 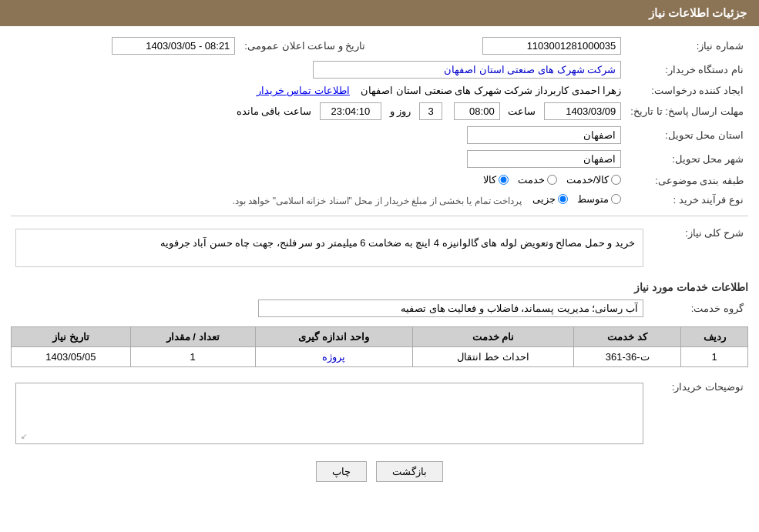 I want to click on table-cell-2: احداث خط انتقال, so click(x=493, y=357).